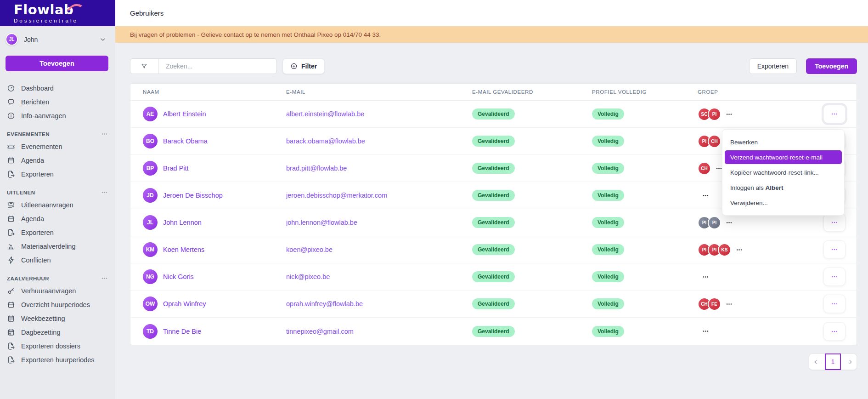  I want to click on context-menu-item-verzend-wachtwoord-reset-e-mail: Verzend wachtwoord-reset-e-mail, so click(783, 157).